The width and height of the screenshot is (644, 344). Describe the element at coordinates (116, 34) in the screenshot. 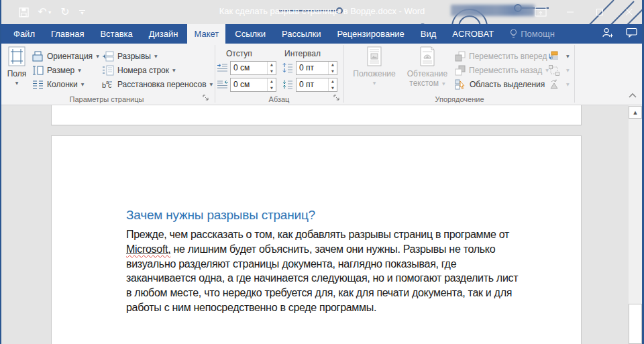

I see `tab-insert: Вставка` at that location.